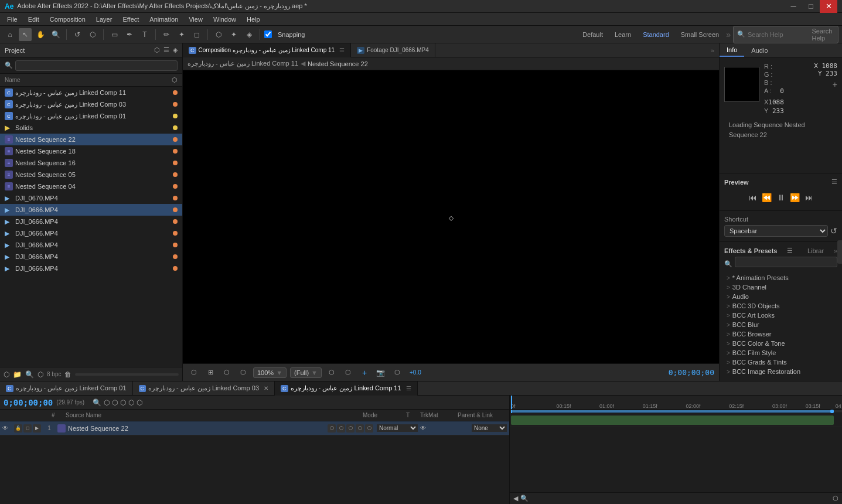 The height and width of the screenshot is (504, 842). I want to click on viewer-alpha-btn: ⬡, so click(348, 373).